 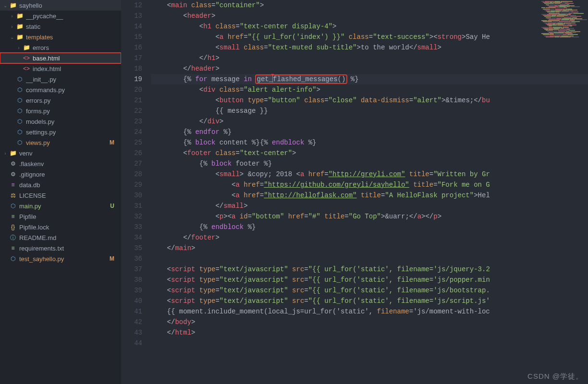 What do you see at coordinates (369, 195) in the screenshot?
I see `code-line: <a href="http://helloflask.com" title="A…` at bounding box center [369, 195].